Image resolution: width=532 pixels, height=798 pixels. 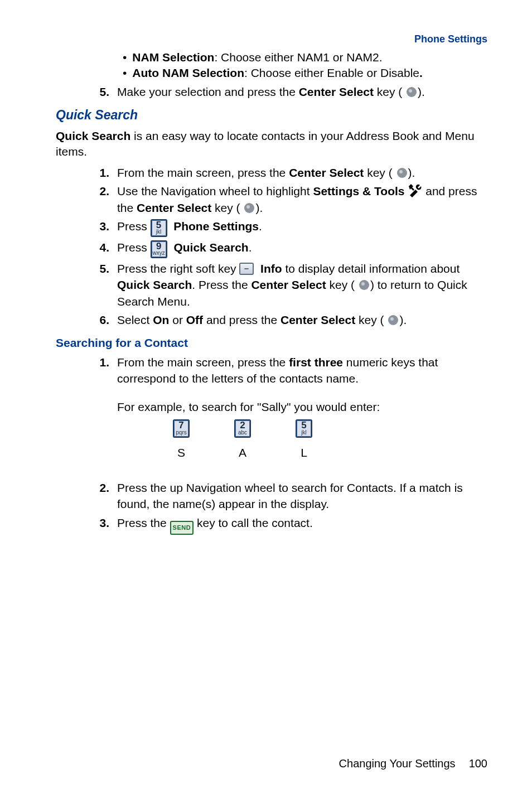 I want to click on step-item: 1. From the main screen, press the Cente…, so click(x=288, y=173).